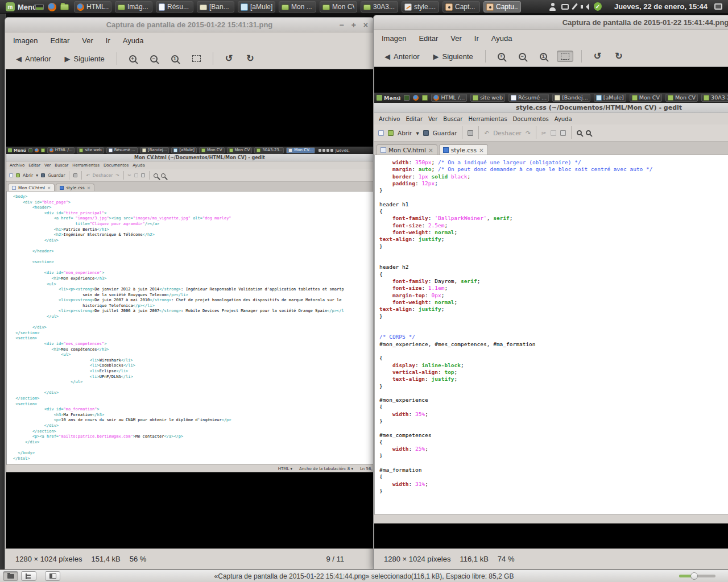  I want to click on taskbar-item: style...., so click(420, 7).